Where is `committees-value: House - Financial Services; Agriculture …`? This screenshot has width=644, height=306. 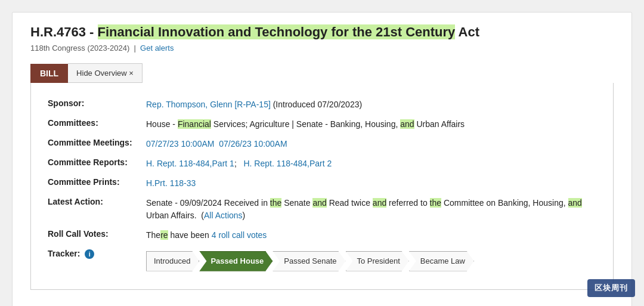 committees-value: House - Financial Services; Agriculture … is located at coordinates (371, 124).